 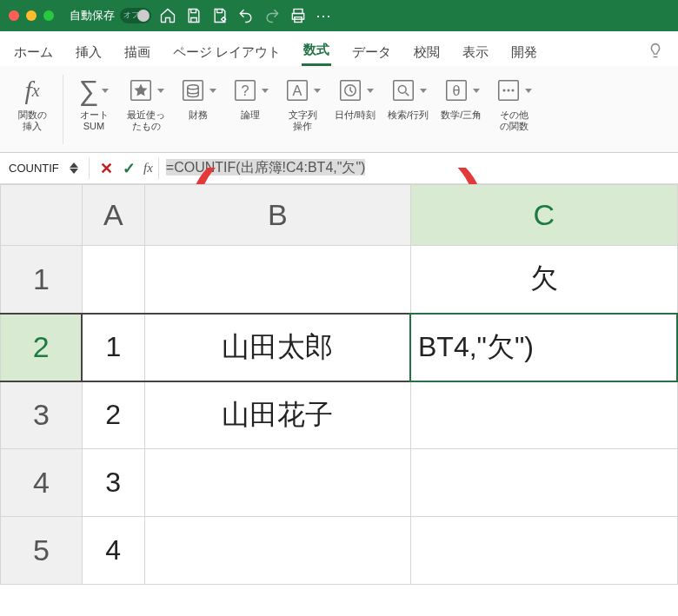 I want to click on col-header-c: C, so click(x=544, y=215).